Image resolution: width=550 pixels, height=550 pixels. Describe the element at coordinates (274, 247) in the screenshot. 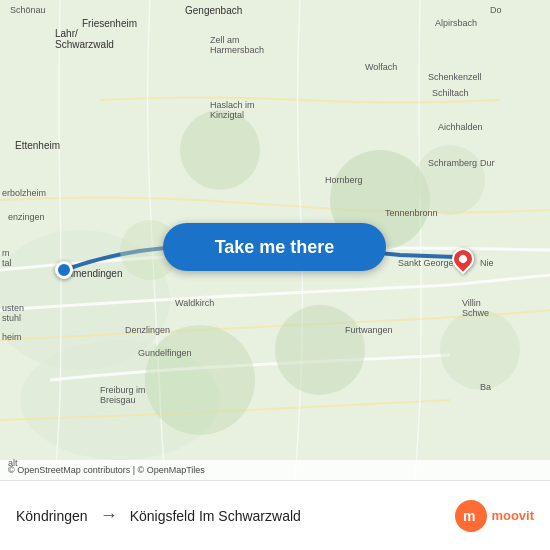

I see `take-me-there-button: Take me there` at that location.